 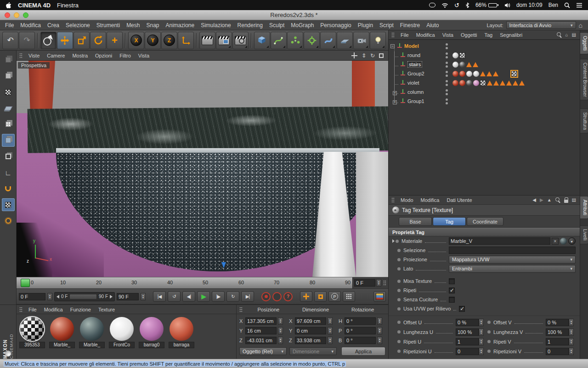 What do you see at coordinates (512, 259) in the screenshot?
I see `proiezione-dropdown: Mappatura UVW` at bounding box center [512, 259].